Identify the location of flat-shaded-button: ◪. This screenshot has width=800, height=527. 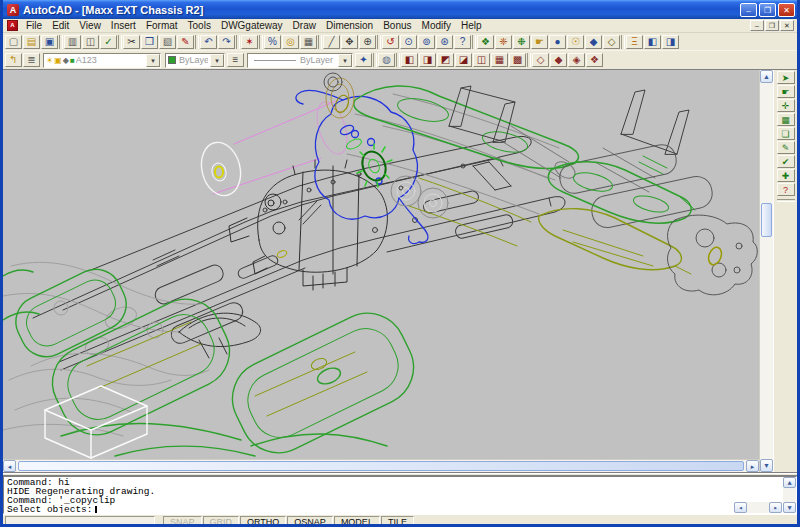
(464, 60).